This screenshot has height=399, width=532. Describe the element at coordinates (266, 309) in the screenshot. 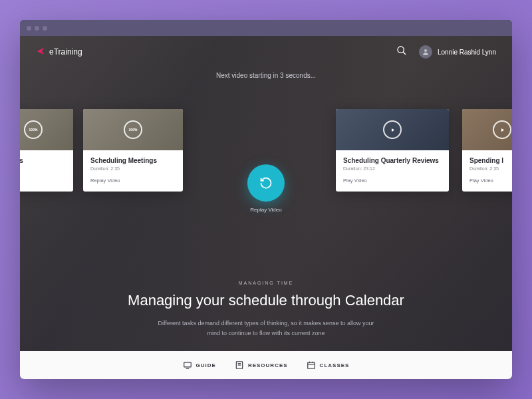

I see `section-content: MANAGING TIME Managing your schedule thr…` at that location.